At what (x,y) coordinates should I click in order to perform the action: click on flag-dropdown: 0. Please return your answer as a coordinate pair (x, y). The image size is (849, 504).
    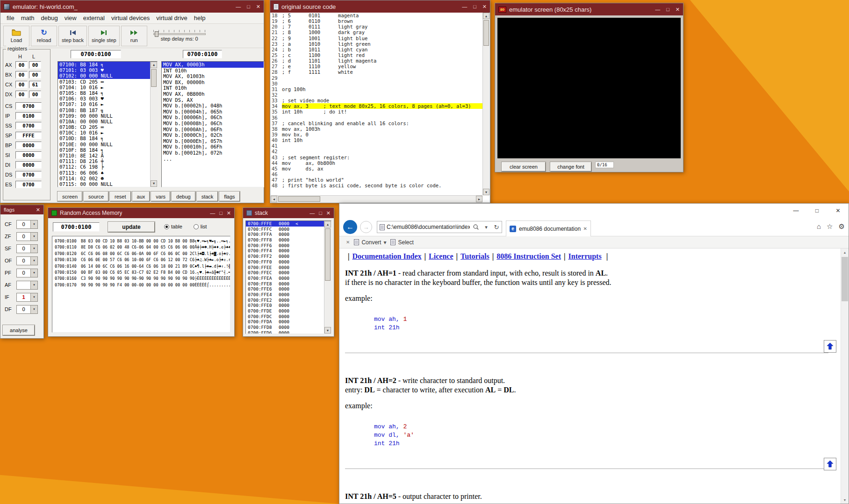
    Looking at the image, I should click on (27, 261).